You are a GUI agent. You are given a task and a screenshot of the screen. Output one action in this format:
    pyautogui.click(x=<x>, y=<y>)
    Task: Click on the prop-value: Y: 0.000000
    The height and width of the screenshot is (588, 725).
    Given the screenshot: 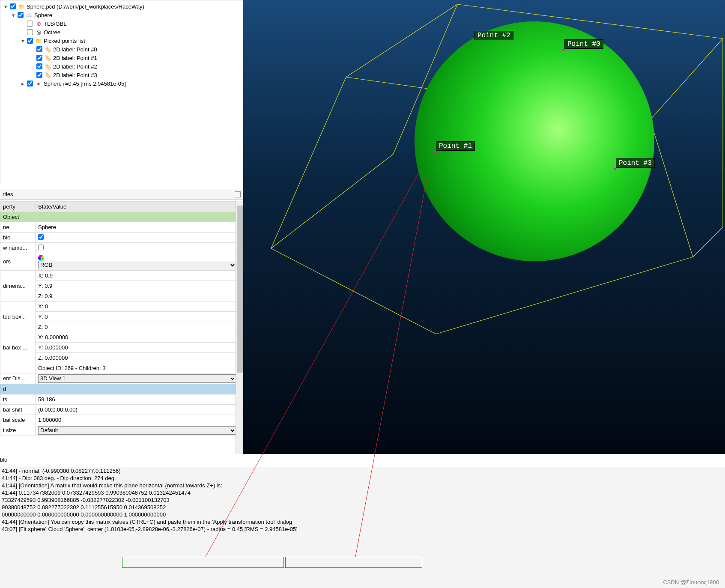 What is the action you would take?
    pyautogui.click(x=140, y=347)
    